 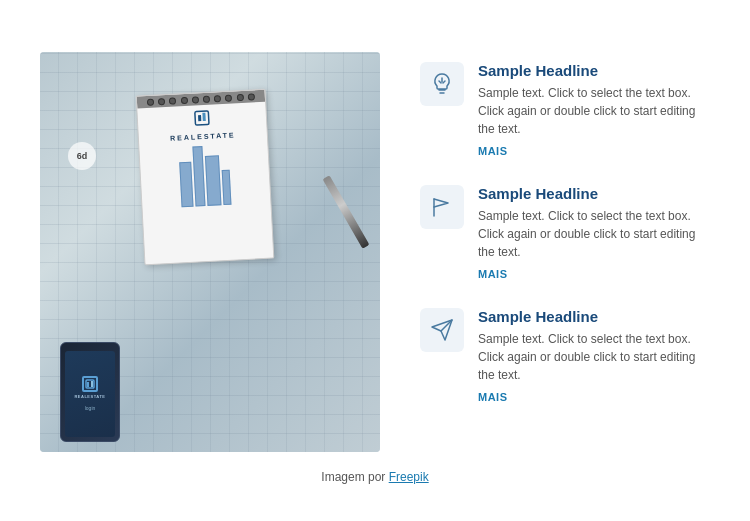 I want to click on image-caption: Imagem por Freepik, so click(x=374, y=485).